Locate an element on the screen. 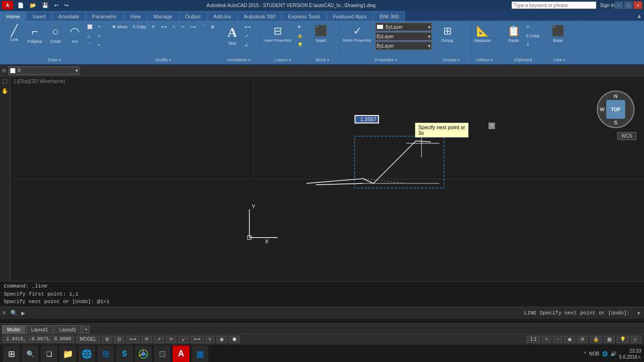 Image resolution: width=644 pixels, height=362 pixels. hardware-acc-button: ▦ is located at coordinates (609, 339).